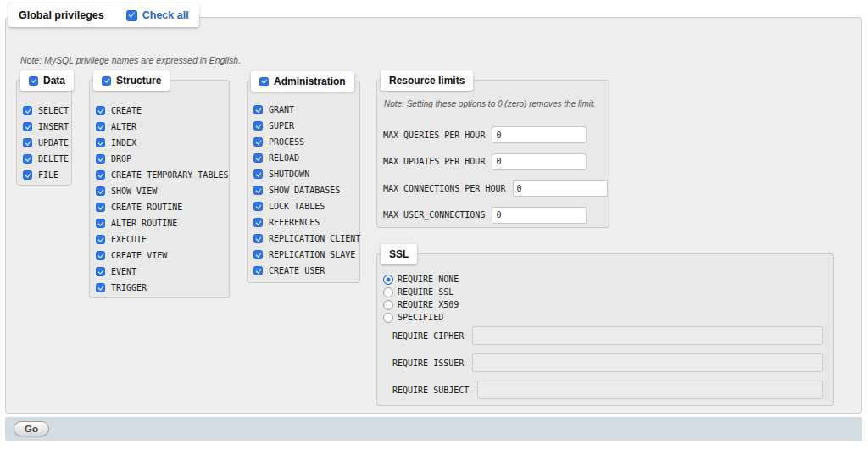 The height and width of the screenshot is (450, 868). Describe the element at coordinates (159, 207) in the screenshot. I see `privilege-checkbox-row: CREATE ROUTINE` at that location.